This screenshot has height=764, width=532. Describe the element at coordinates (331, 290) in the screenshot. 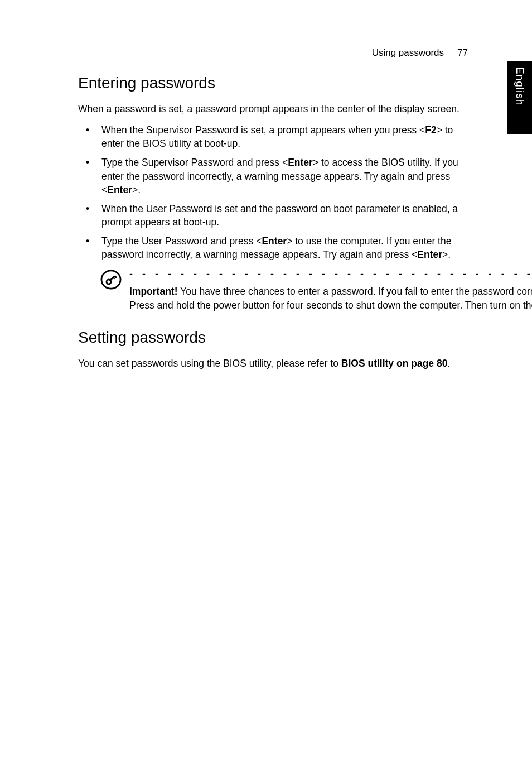

I see `note-content: - - - - - - - - - - - - - - - - - - - - …` at that location.